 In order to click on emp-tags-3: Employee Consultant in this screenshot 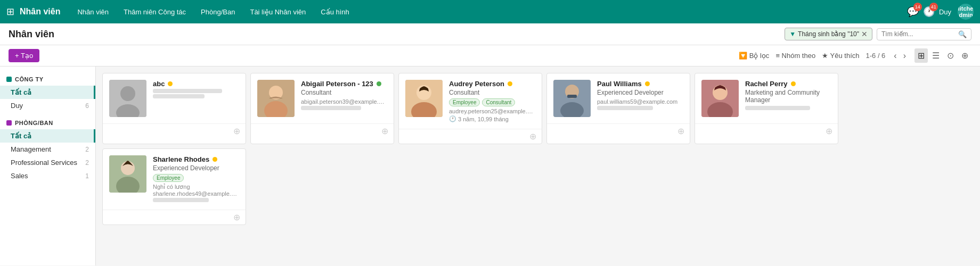, I will do `click(492, 102)`.